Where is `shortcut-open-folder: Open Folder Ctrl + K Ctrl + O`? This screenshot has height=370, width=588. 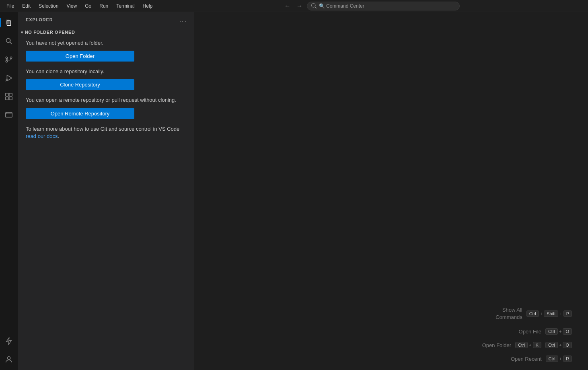
shortcut-open-folder: Open Folder Ctrl + K Ctrl + O is located at coordinates (527, 345).